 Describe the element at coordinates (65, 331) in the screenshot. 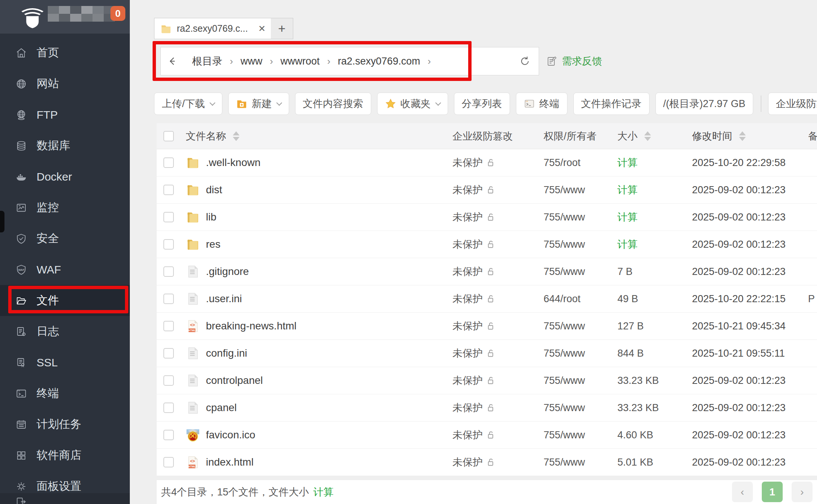

I see `sidebar-item-logs: 日志` at that location.